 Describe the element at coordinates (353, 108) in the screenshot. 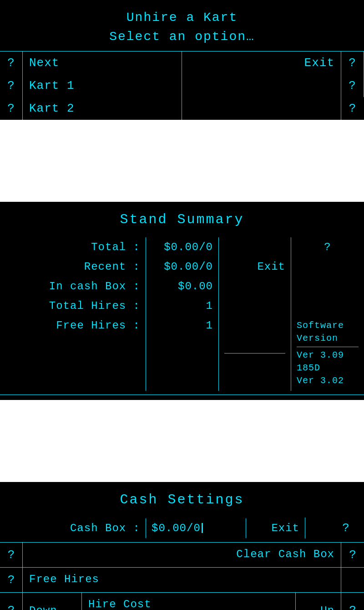

I see `q-mark-right-3: ?` at that location.